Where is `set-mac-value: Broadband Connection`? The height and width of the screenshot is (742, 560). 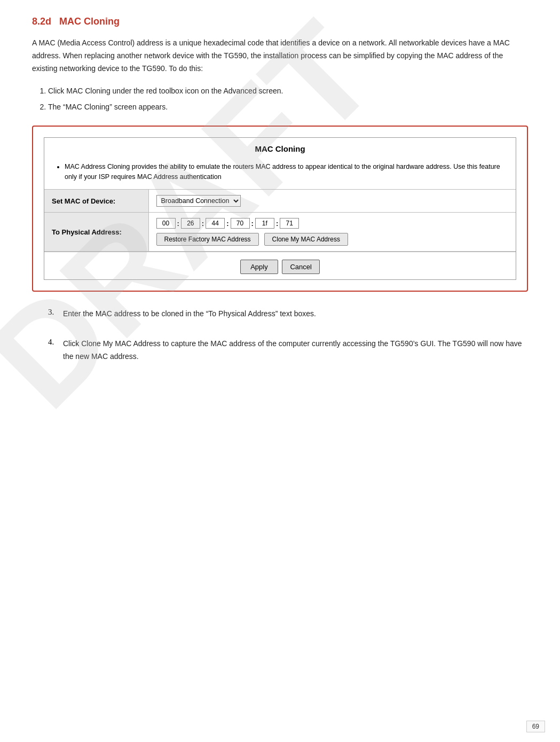
set-mac-value: Broadband Connection is located at coordinates (332, 201).